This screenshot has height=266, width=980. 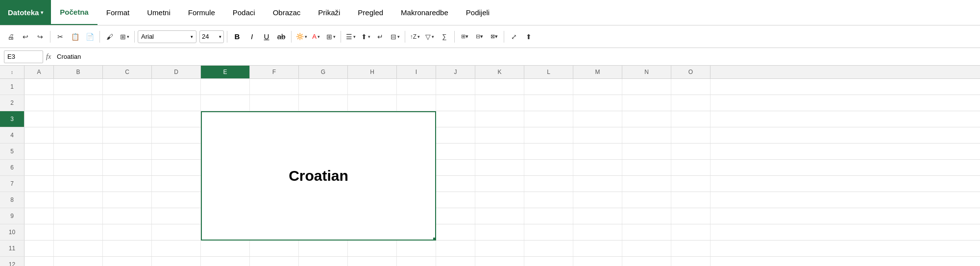 What do you see at coordinates (456, 151) in the screenshot?
I see `cell-j5` at bounding box center [456, 151].